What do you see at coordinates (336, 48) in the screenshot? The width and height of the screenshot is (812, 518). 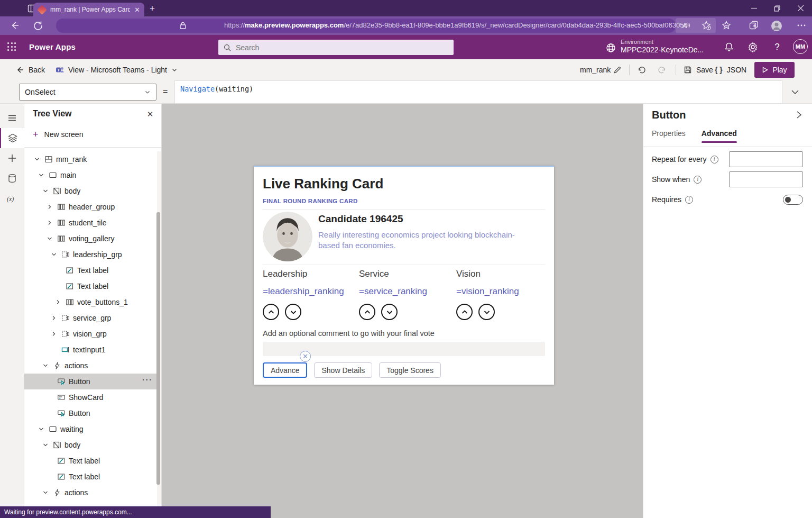 I see `search-box` at bounding box center [336, 48].